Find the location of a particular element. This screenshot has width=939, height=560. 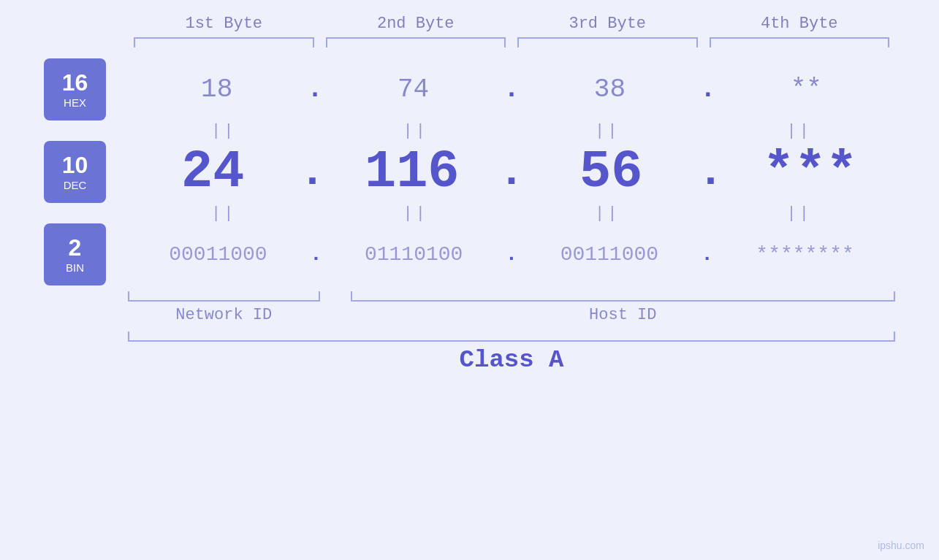

class-label: Class A is located at coordinates (512, 360).